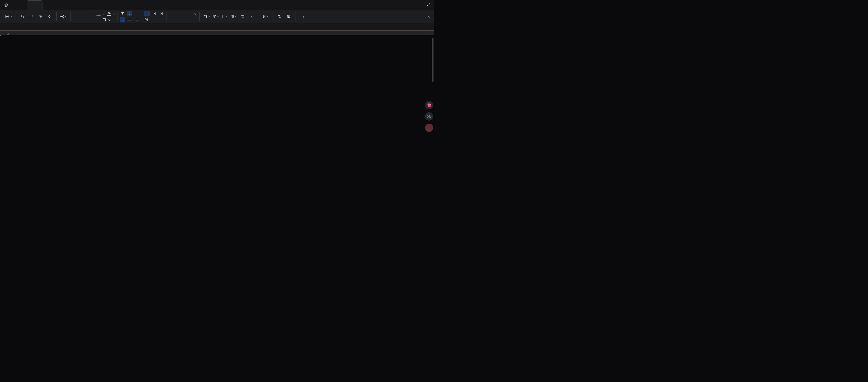 The width and height of the screenshot is (868, 382). What do you see at coordinates (429, 17) in the screenshot?
I see `collapse-toolbar-button` at bounding box center [429, 17].